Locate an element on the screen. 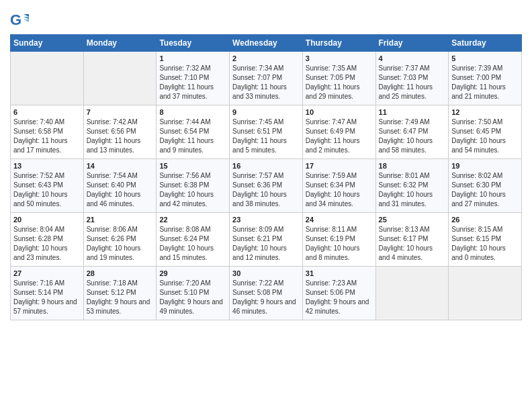 This screenshot has height=411, width=532. day-cell: 11Sunrise: 7:49 AMSunset: 6:47 PMDayligh… is located at coordinates (412, 132).